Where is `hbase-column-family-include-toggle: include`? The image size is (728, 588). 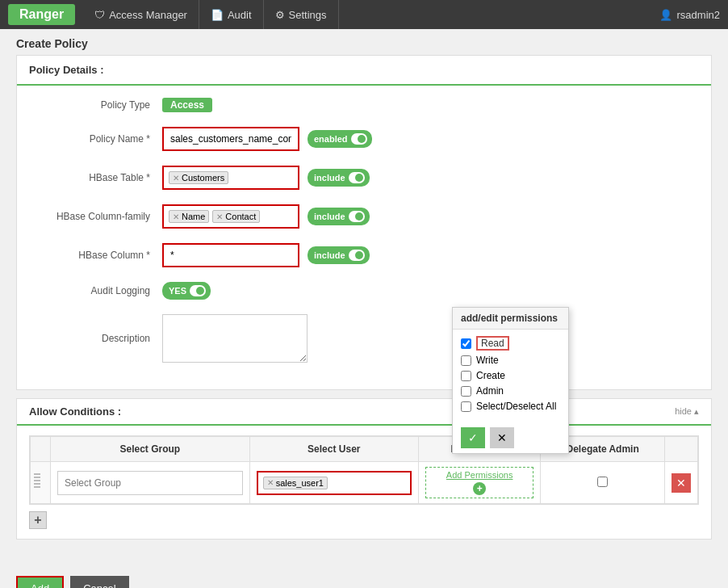 hbase-column-family-include-toggle: include is located at coordinates (339, 216).